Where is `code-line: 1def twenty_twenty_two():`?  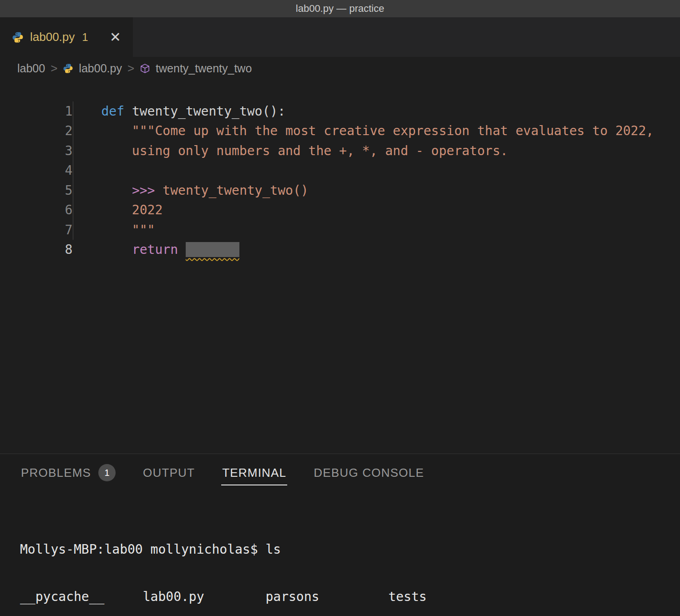
code-line: 1def twenty_twenty_two(): is located at coordinates (340, 91).